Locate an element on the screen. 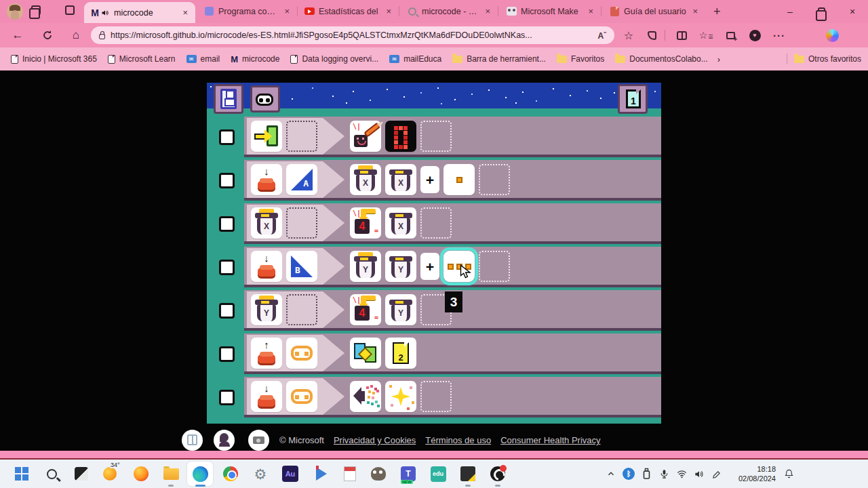  video-button is located at coordinates (259, 441).